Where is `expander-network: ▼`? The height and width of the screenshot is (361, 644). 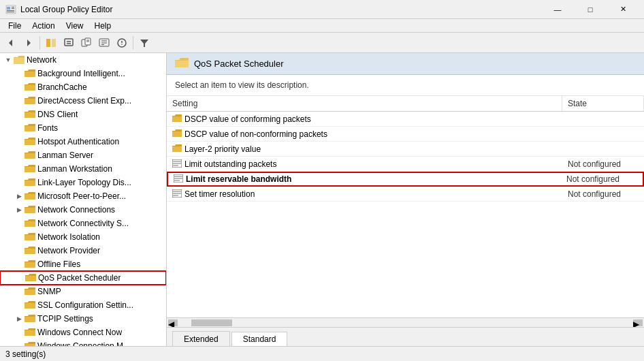
expander-network: ▼ is located at coordinates (8, 60).